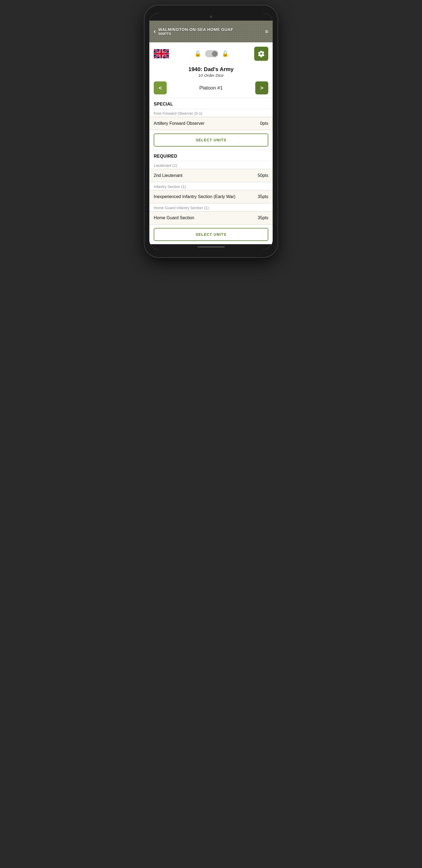  I want to click on army-name: 1940: Dad's Army, so click(211, 69).